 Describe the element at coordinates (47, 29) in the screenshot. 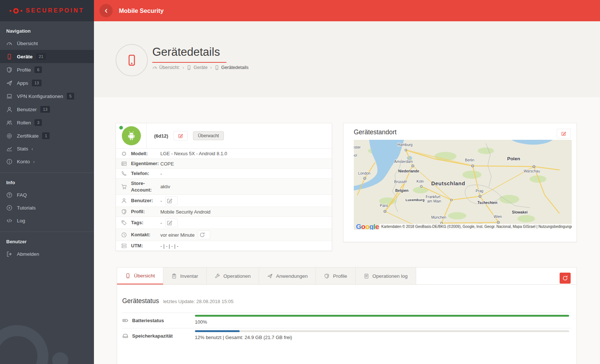

I see `sidebar-section-navigation: Navigation` at that location.